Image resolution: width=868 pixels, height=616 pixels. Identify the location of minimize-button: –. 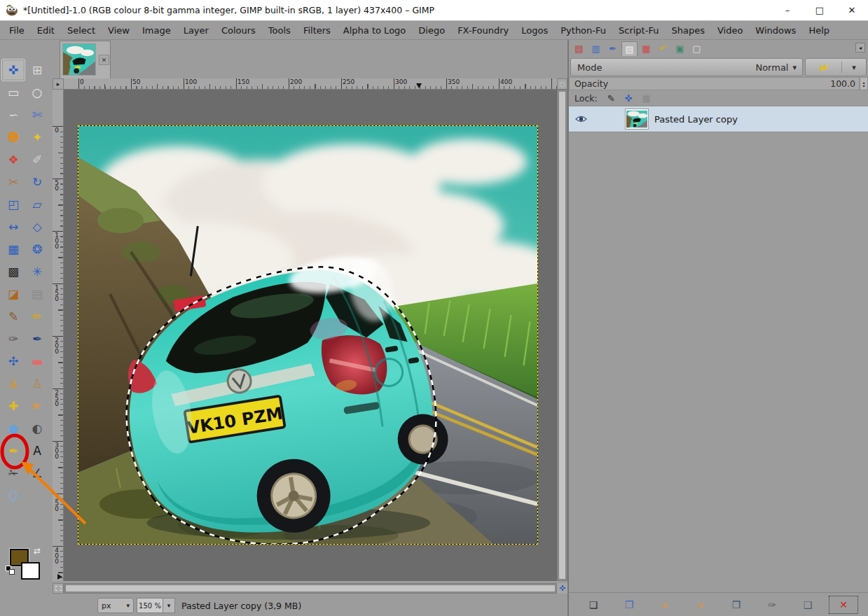
(787, 10).